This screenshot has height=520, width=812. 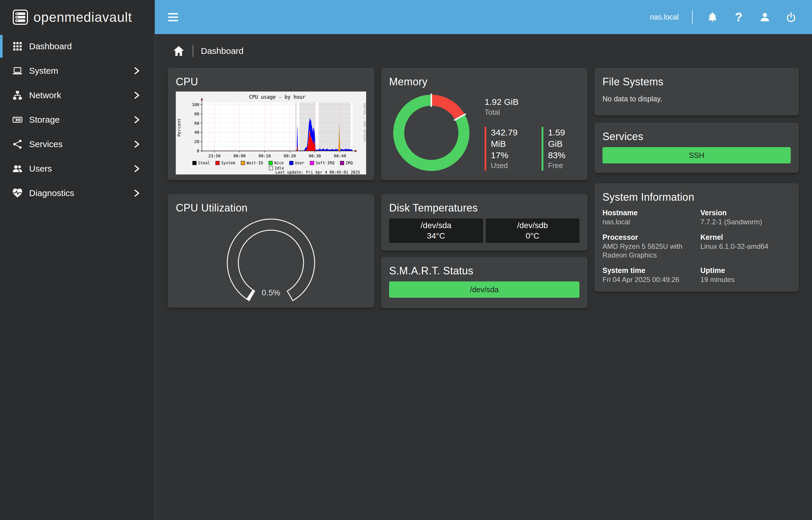 I want to click on breadcrumb-page: Dashboard, so click(x=222, y=51).